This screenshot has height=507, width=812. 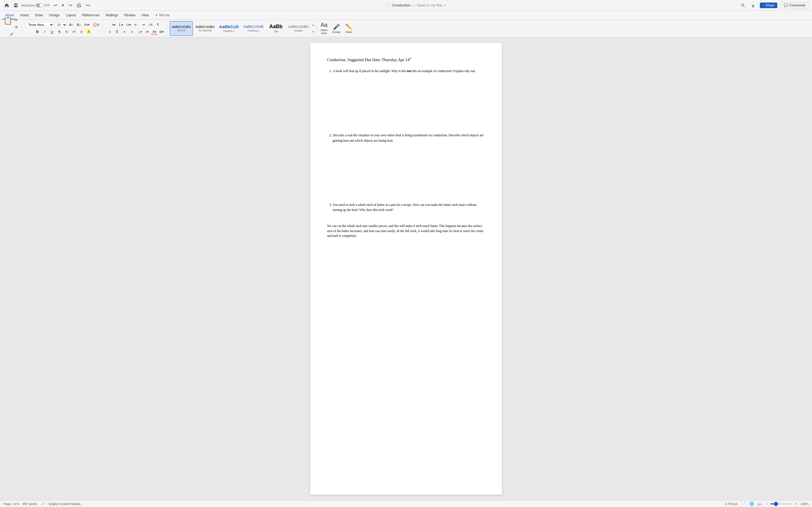 I want to click on bold-button: B, so click(x=38, y=32).